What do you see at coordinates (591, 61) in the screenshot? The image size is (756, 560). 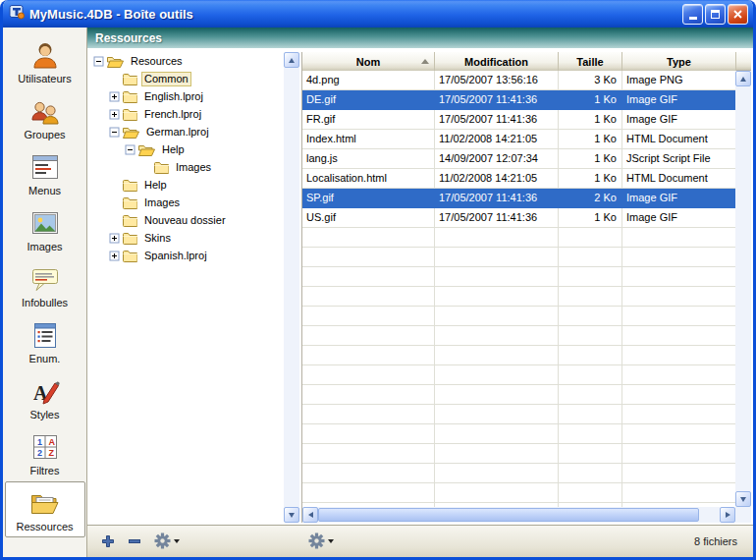 I see `column-header-taille: Taille` at bounding box center [591, 61].